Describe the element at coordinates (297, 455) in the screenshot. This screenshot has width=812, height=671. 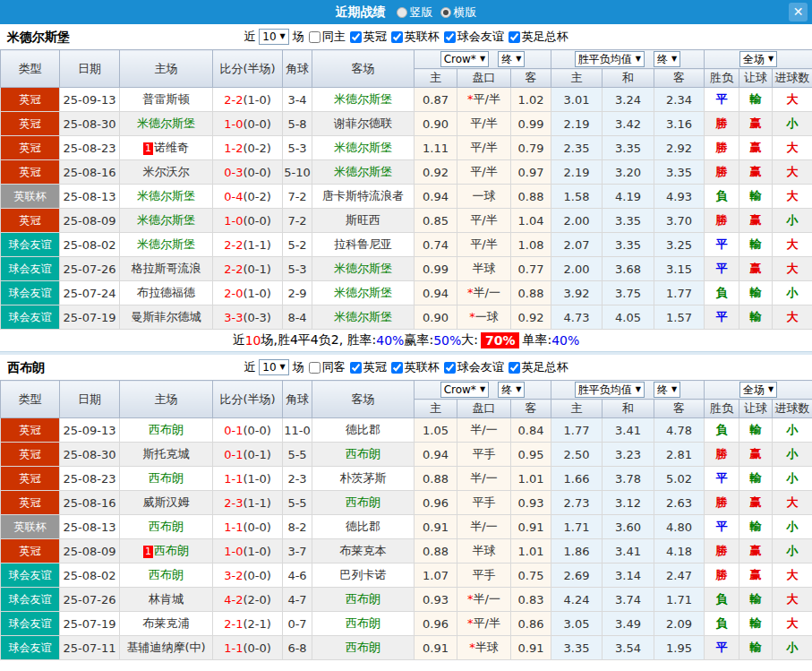
I see `corner-score: 5-5` at that location.